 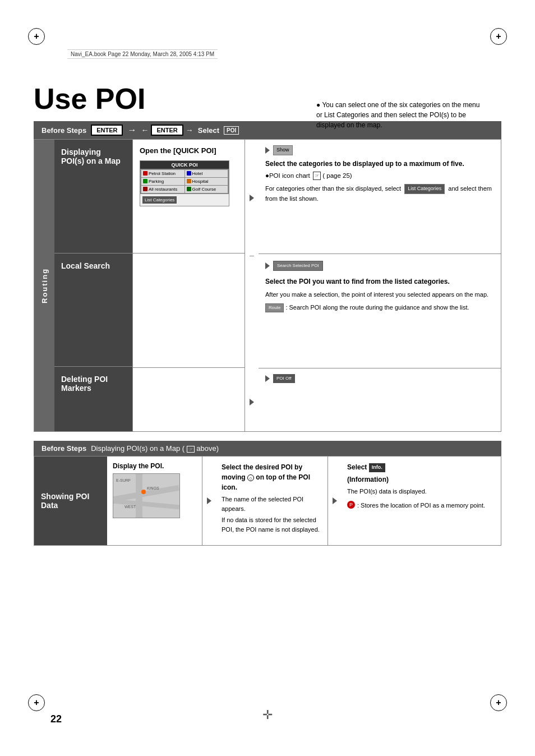 I want to click on poi-cell-hotel: Hotel, so click(x=206, y=174).